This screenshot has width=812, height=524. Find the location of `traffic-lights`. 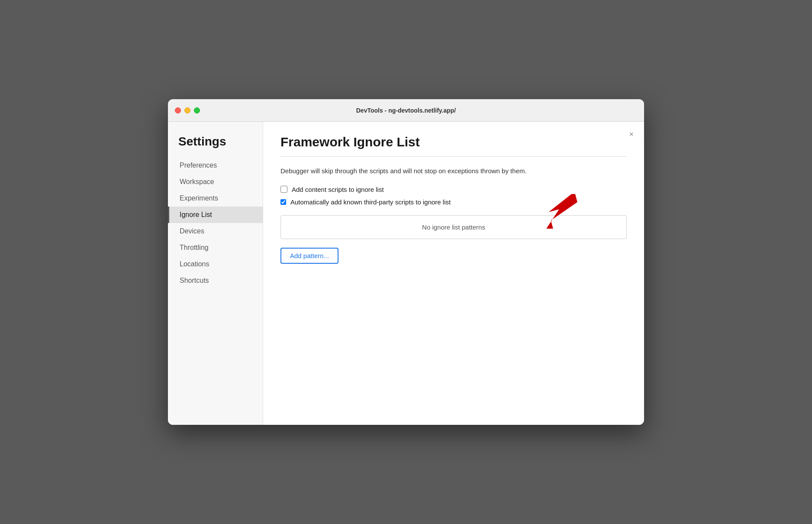

traffic-lights is located at coordinates (187, 110).